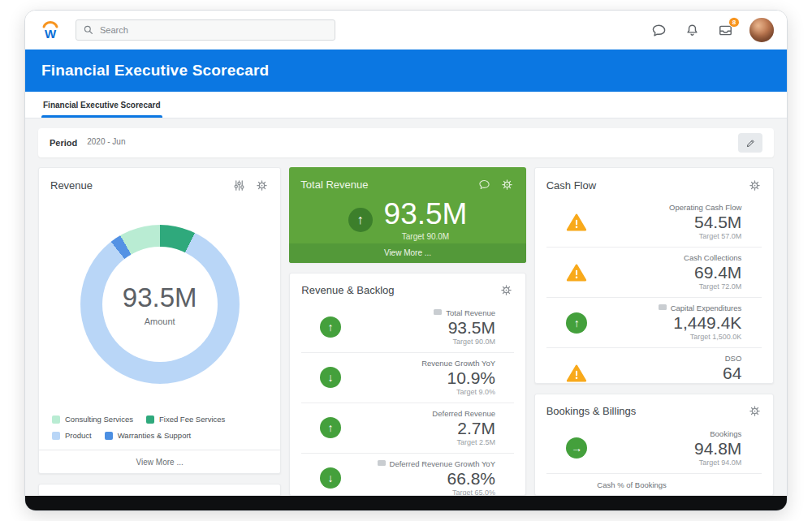  I want to click on kpi-label: DSO, so click(669, 359).